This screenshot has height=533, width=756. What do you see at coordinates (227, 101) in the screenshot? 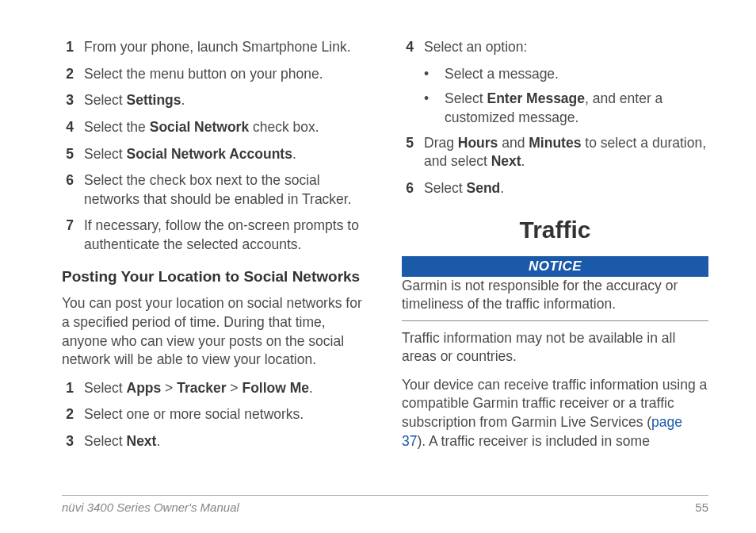
I see `step-text: Select Settings.` at bounding box center [227, 101].